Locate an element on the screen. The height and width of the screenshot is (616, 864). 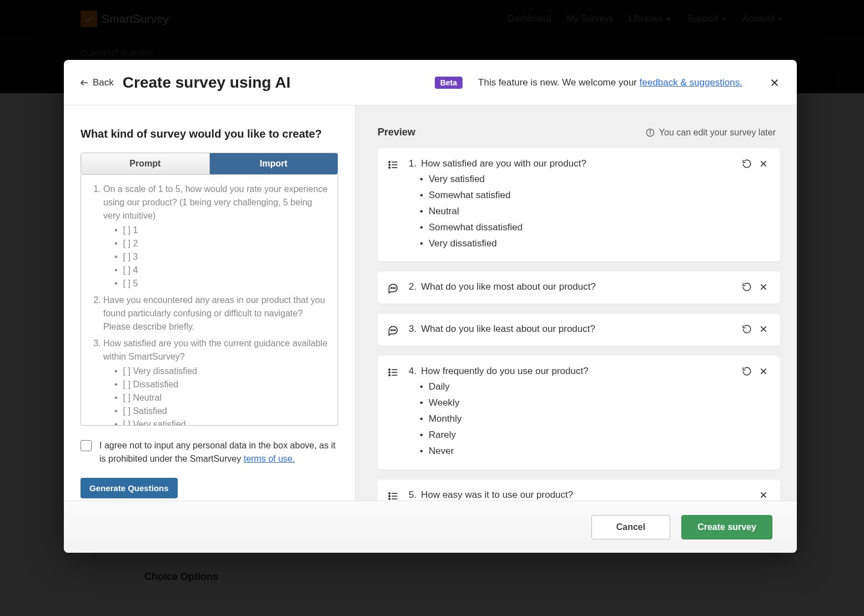
preview-title: Preview is located at coordinates (396, 132).